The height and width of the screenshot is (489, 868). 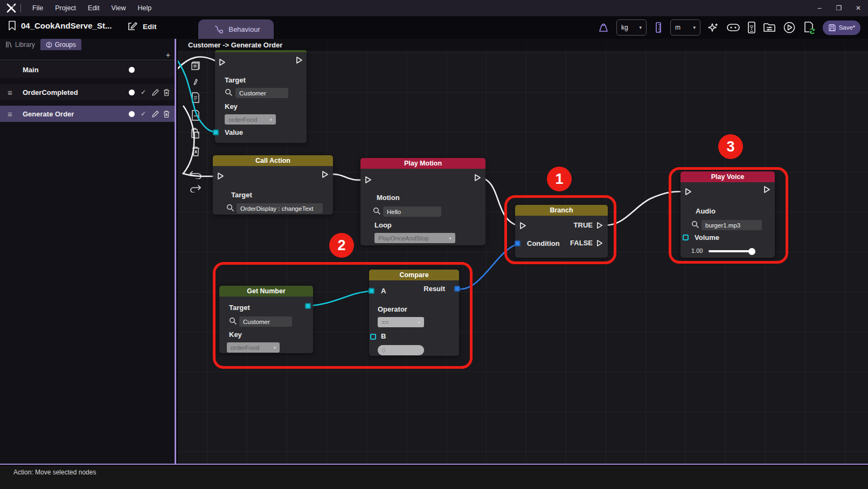 What do you see at coordinates (731, 147) in the screenshot?
I see `annotation-badge-3: 3` at bounding box center [731, 147].